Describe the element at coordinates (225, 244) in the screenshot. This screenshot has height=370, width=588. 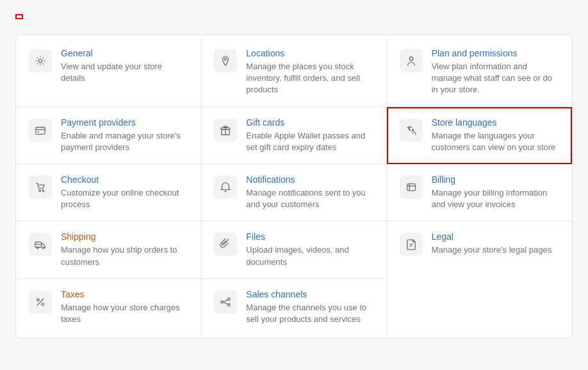
I see `paperclip-icon` at that location.